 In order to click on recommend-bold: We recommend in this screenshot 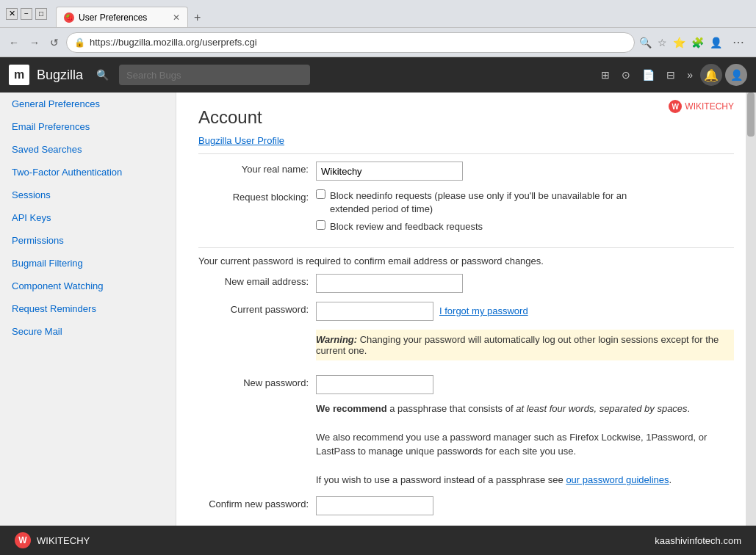, I will do `click(351, 408)`.